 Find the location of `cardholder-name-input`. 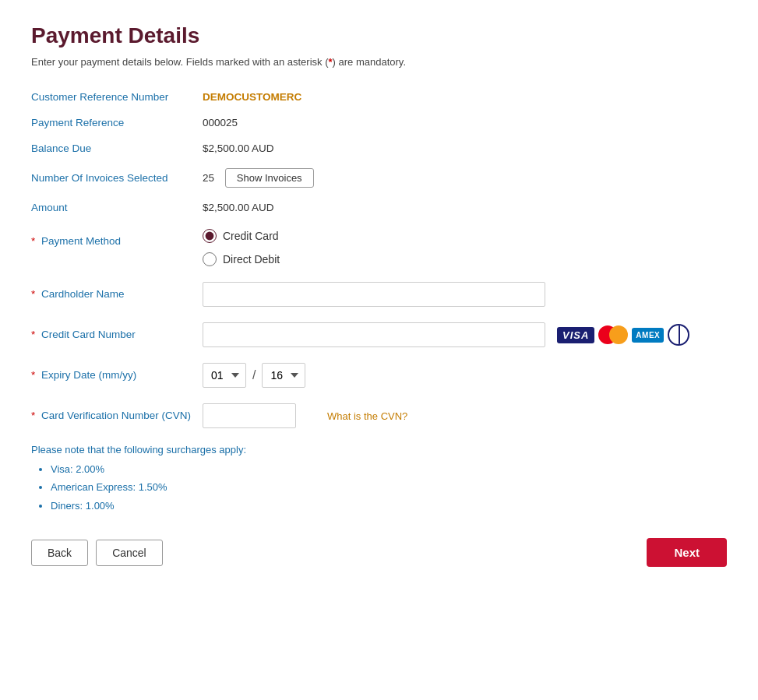

cardholder-name-input is located at coordinates (374, 294).